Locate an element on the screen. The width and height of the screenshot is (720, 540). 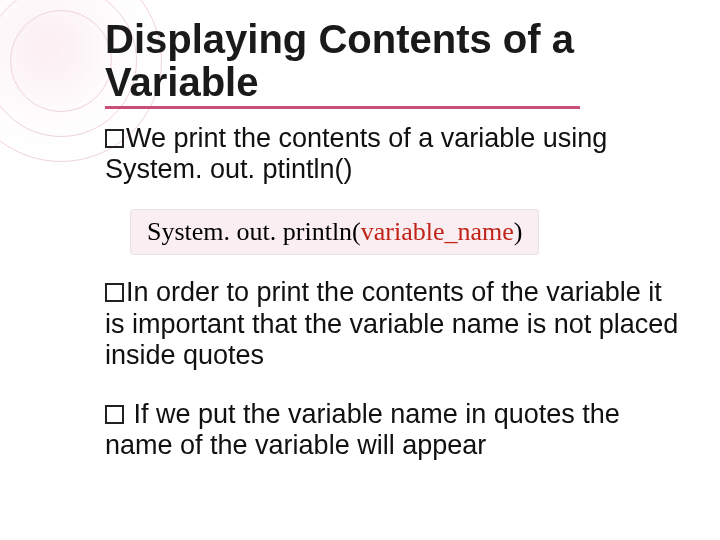
bullet-1-rest: print the contents of a variable using S… is located at coordinates (356, 154).